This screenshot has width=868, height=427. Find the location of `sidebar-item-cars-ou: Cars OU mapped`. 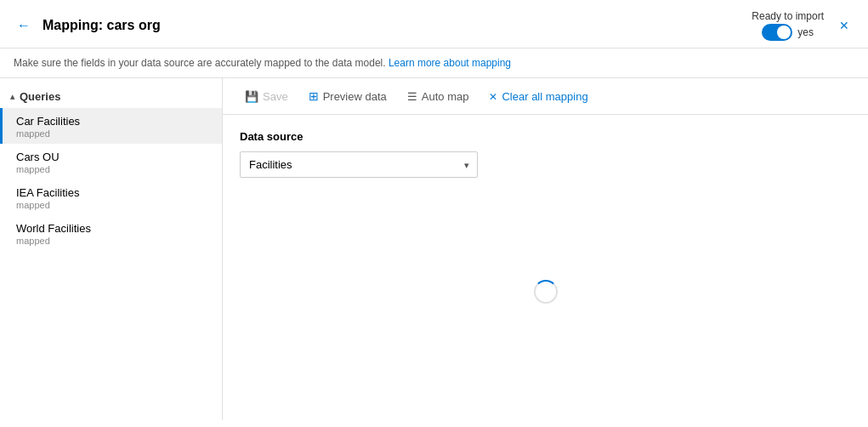

sidebar-item-cars-ou: Cars OU mapped is located at coordinates (111, 162).